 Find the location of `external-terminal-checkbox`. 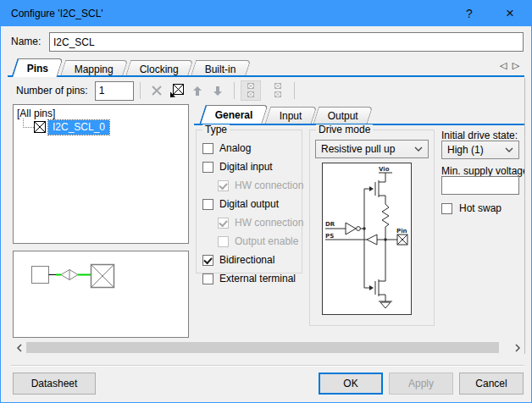

external-terminal-checkbox is located at coordinates (208, 279).